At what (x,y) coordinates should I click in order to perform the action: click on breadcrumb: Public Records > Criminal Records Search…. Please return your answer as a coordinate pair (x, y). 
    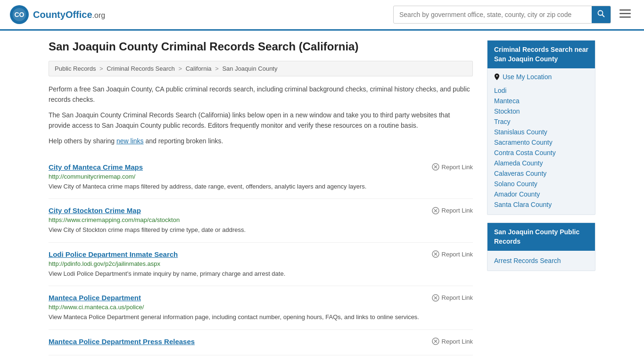
    Looking at the image, I should click on (261, 69).